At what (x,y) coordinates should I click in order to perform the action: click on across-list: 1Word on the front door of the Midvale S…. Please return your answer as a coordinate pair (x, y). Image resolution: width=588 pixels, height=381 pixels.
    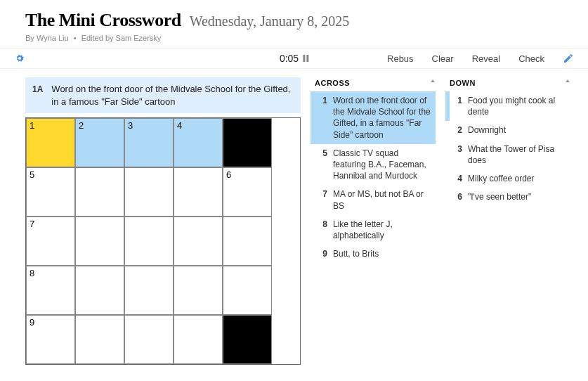
    Looking at the image, I should click on (373, 177).